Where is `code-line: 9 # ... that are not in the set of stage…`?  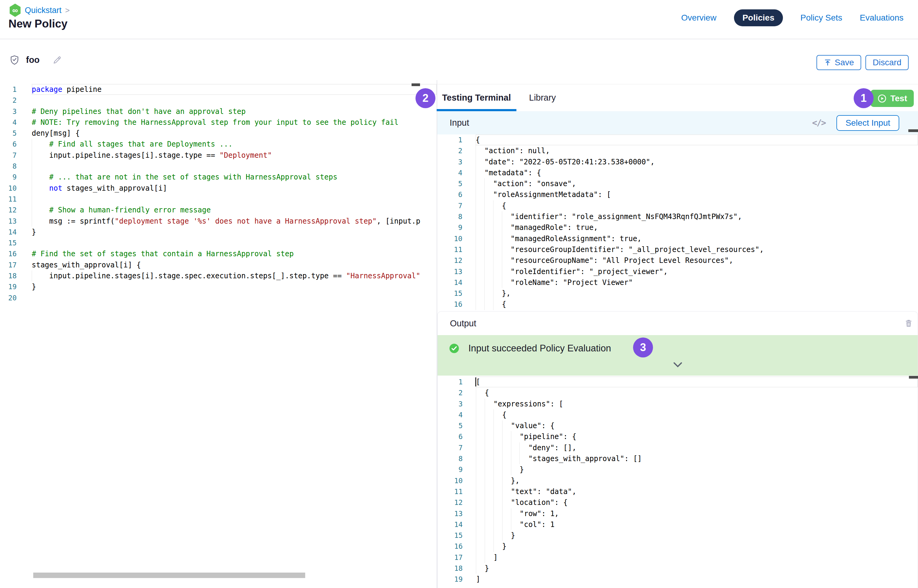 code-line: 9 # ... that are not in the set of stage… is located at coordinates (218, 177).